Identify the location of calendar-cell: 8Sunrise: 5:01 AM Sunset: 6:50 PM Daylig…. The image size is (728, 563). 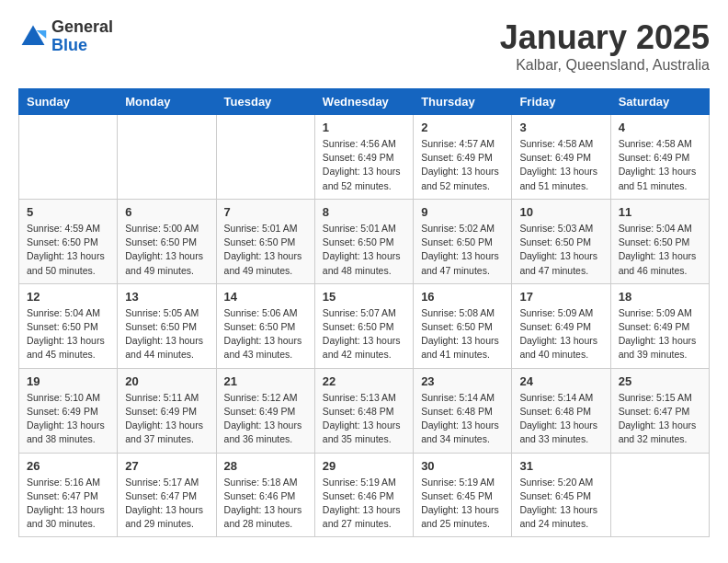
(364, 241).